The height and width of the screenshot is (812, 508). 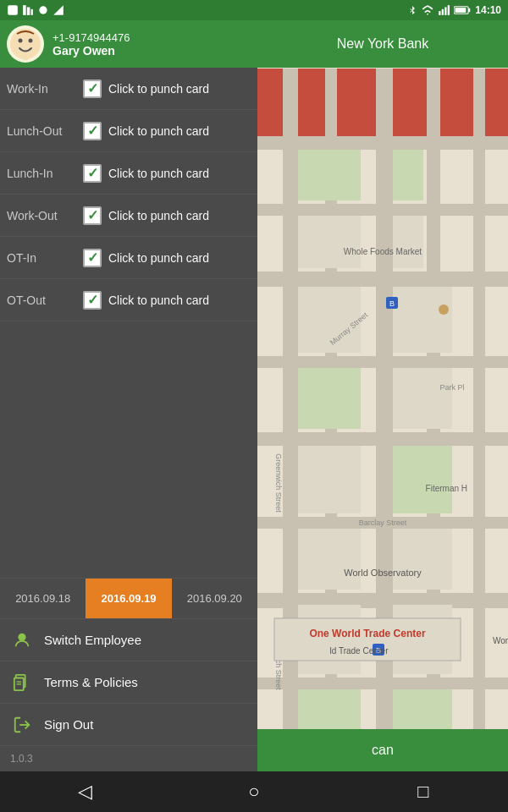 I want to click on nav-square-button: □, so click(x=423, y=792).